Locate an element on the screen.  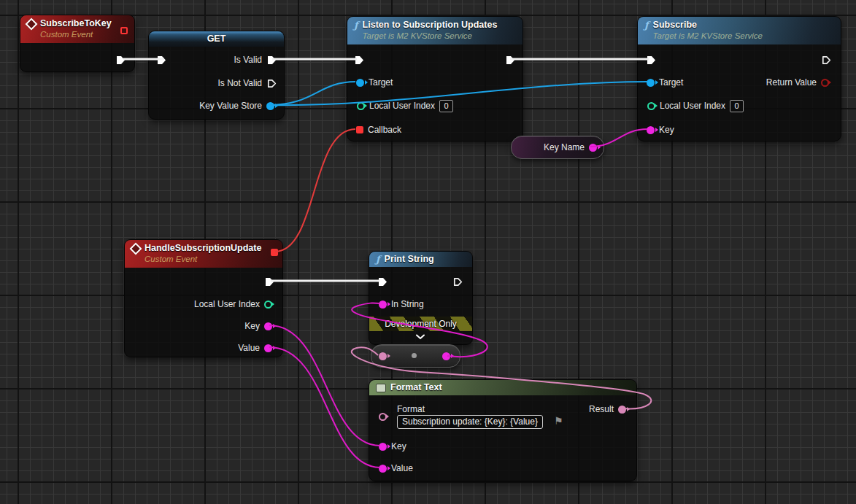
node-title: Subscribe is located at coordinates (708, 25).